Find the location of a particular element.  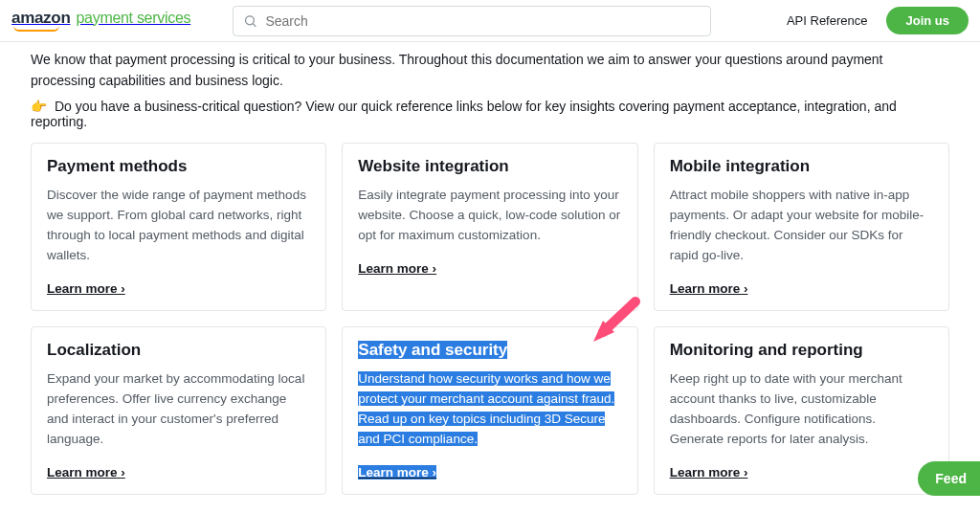

logo-service-text: payment services is located at coordinates (134, 18).